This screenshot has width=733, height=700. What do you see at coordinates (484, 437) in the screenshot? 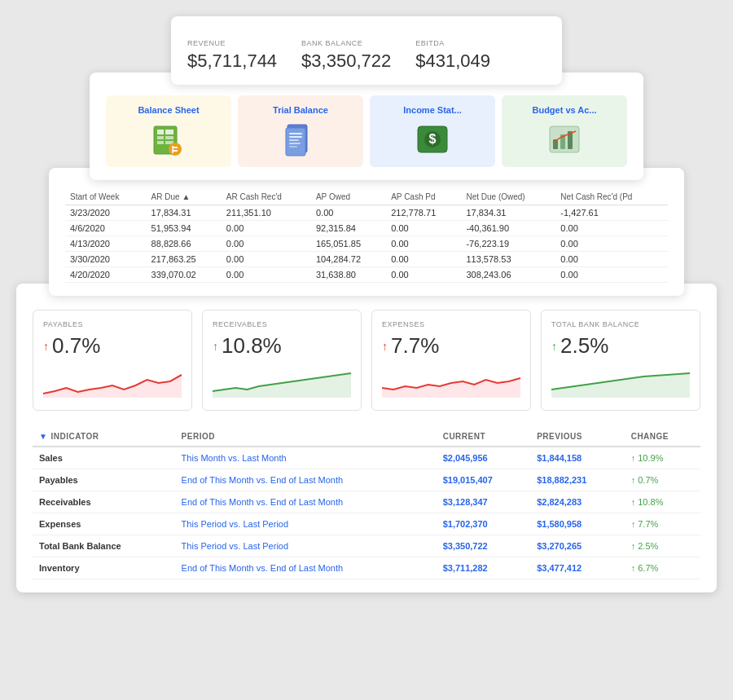
I see `kpi-col-header: CURRENT` at bounding box center [484, 437].